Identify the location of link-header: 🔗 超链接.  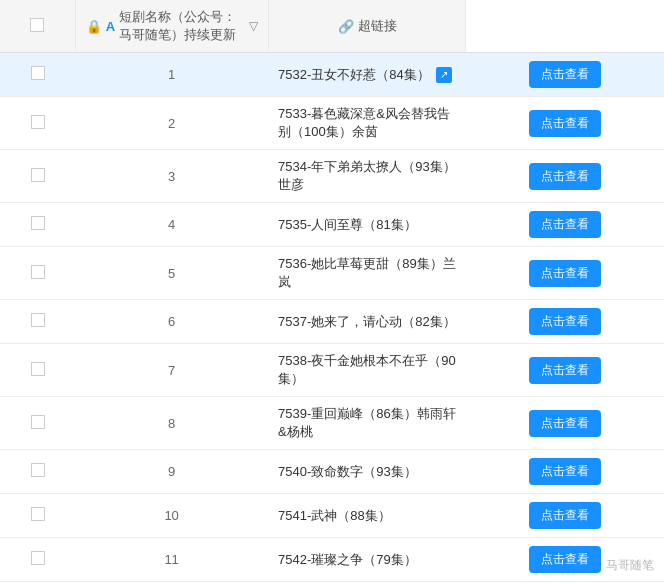
(367, 26).